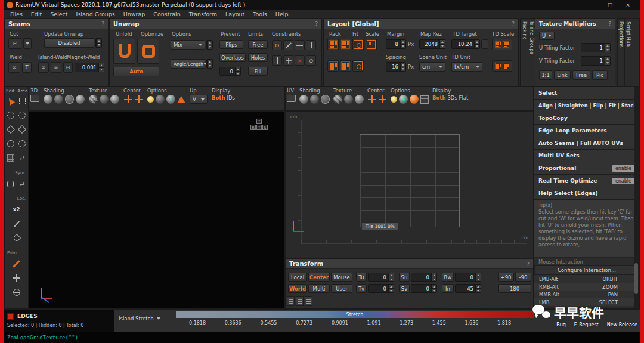 This screenshot has height=343, width=644. I want to click on fit-selected-button, so click(358, 66).